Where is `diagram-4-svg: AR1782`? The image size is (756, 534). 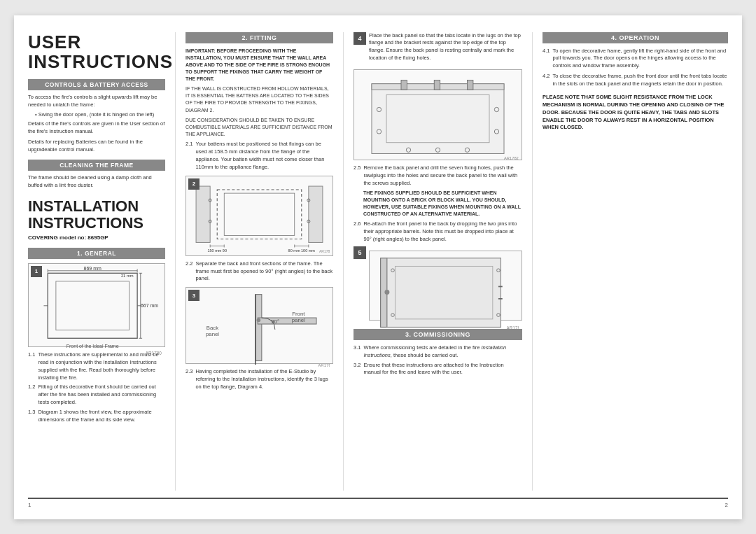 diagram-4-svg: AR1782 is located at coordinates (438, 117).